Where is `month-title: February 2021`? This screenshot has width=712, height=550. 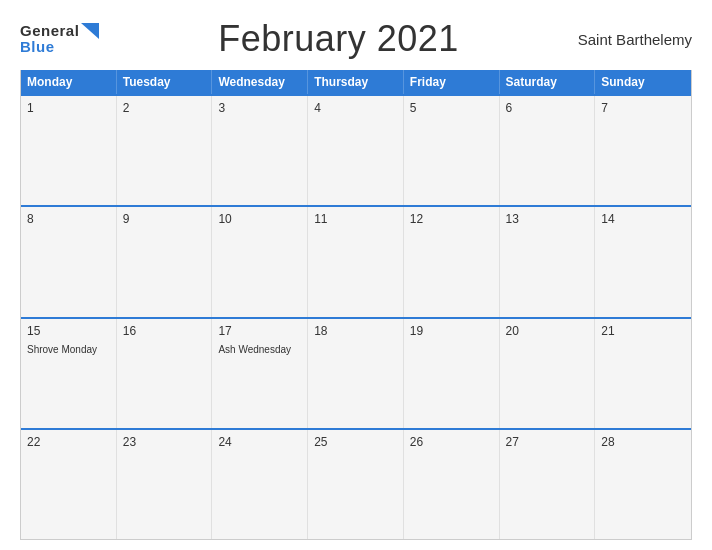 month-title: February 2021 is located at coordinates (338, 39).